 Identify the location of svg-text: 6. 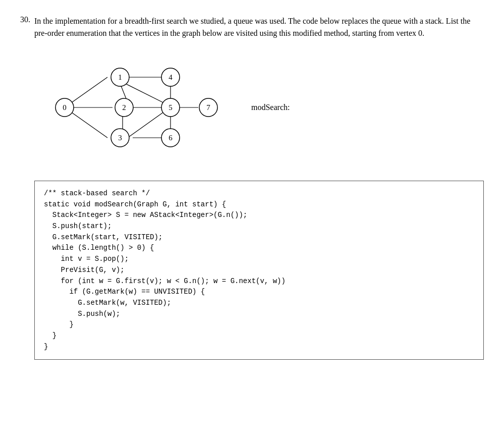
(171, 138).